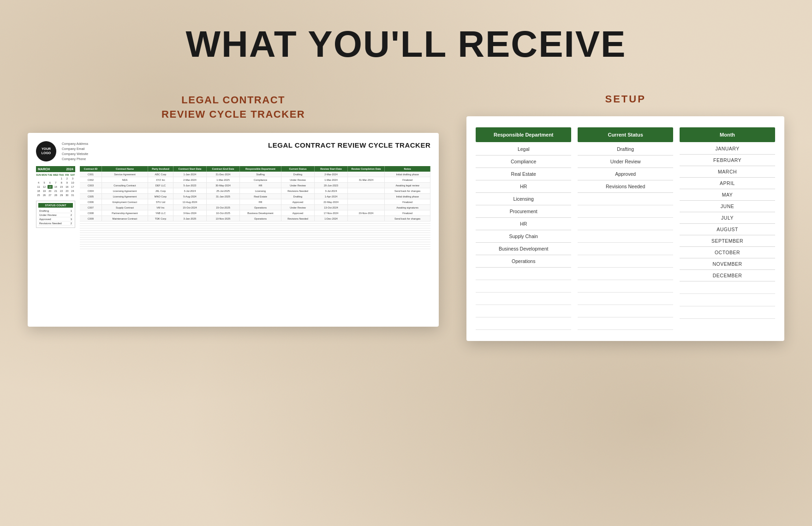 The image size is (812, 526). Describe the element at coordinates (107, 151) in the screenshot. I see `company-info: Company Address Company Email Company We…` at that location.